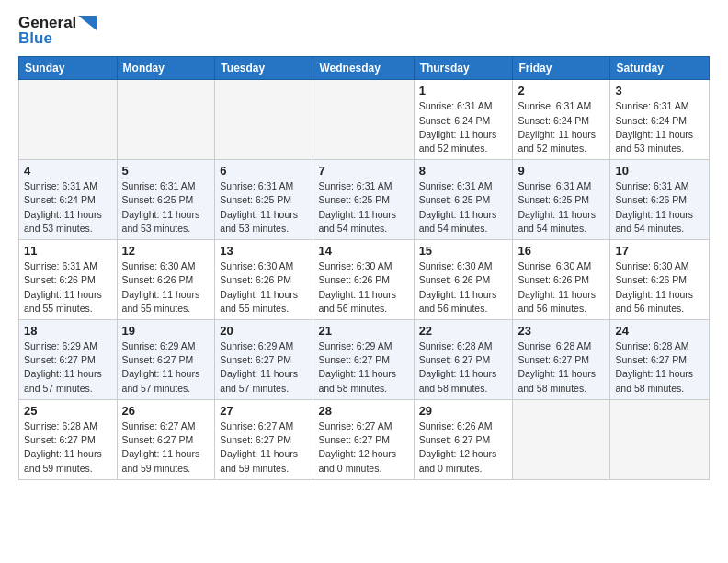 The image size is (728, 563). Describe the element at coordinates (463, 331) in the screenshot. I see `day-number: 22` at that location.